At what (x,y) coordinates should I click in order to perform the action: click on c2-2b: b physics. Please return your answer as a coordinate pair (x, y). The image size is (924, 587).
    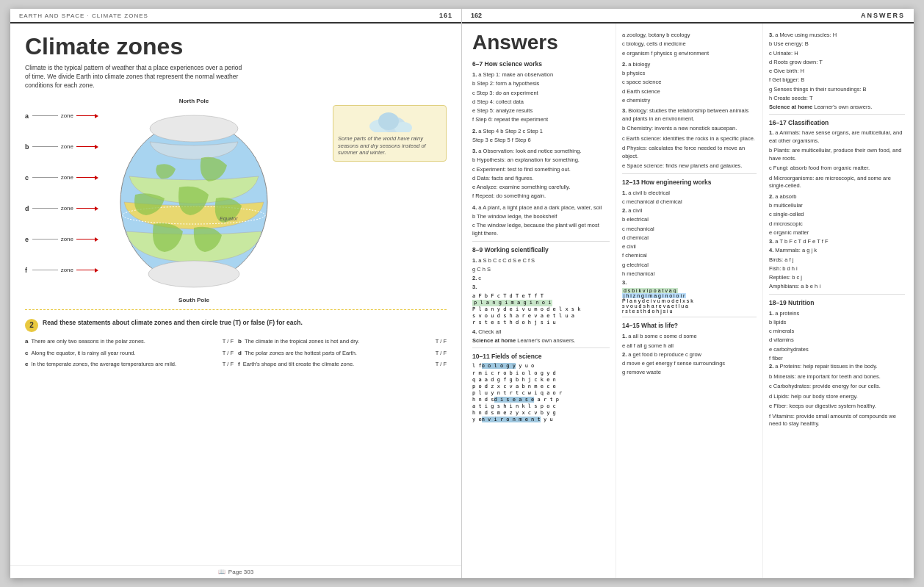
    Looking at the image, I should click on (689, 73).